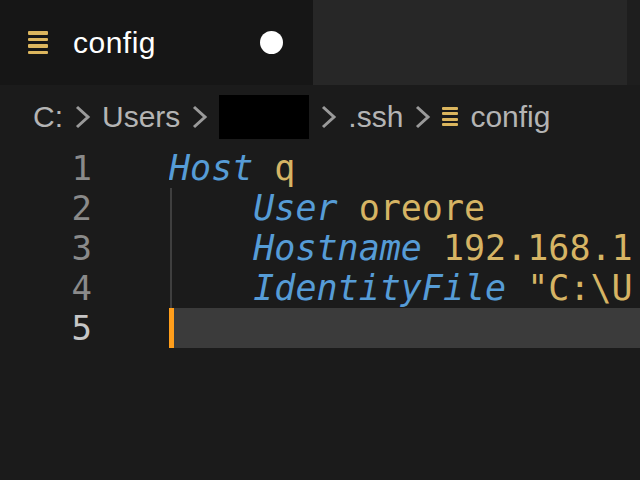 The width and height of the screenshot is (640, 480). I want to click on code-line-4: 4 IdentityFile "C:\U, so click(320, 288).